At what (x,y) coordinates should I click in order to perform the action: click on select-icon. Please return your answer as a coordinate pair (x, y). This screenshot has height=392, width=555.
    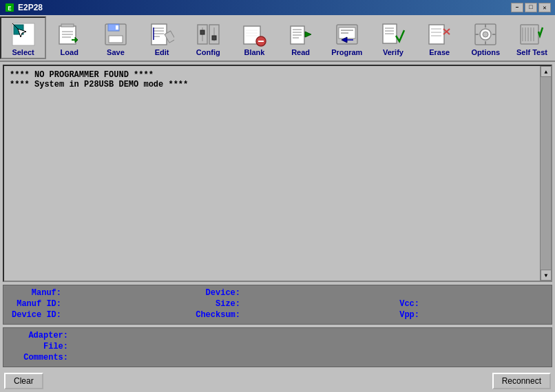
    Looking at the image, I should click on (23, 34).